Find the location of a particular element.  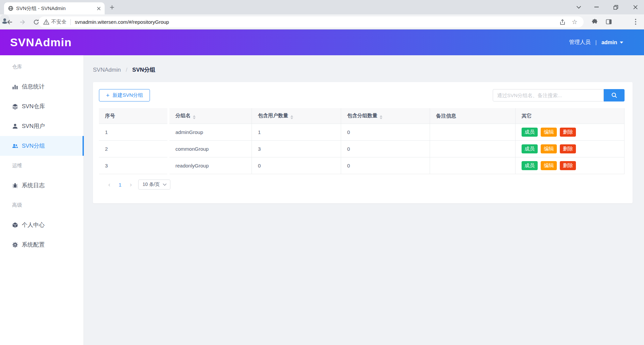

sidebar-item-label: 信息统计 is located at coordinates (33, 86).